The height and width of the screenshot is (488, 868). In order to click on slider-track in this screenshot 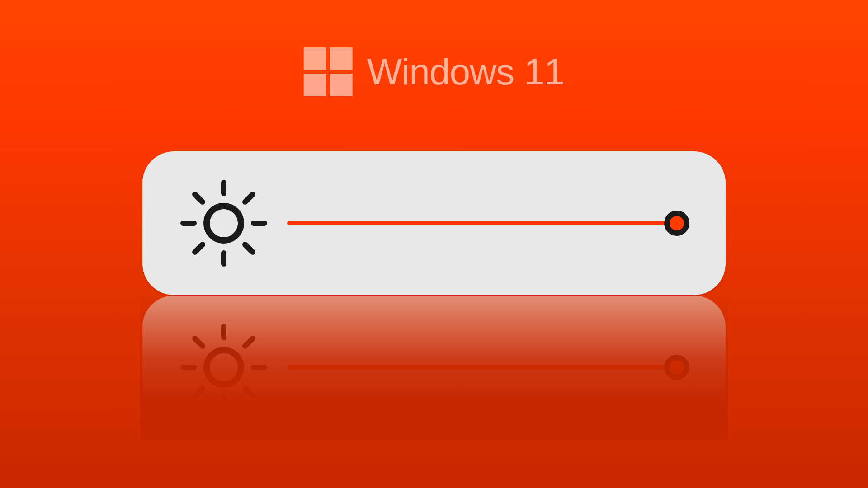, I will do `click(486, 223)`.